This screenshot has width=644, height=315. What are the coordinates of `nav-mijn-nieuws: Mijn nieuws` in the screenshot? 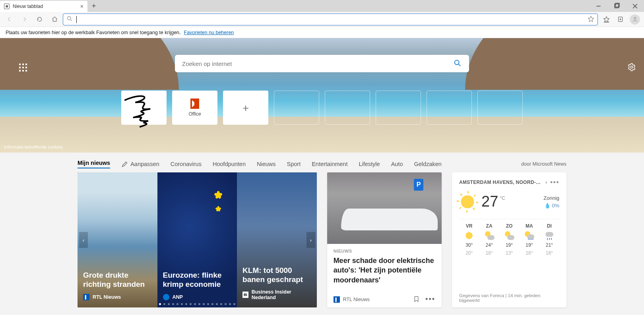 It's located at (94, 164).